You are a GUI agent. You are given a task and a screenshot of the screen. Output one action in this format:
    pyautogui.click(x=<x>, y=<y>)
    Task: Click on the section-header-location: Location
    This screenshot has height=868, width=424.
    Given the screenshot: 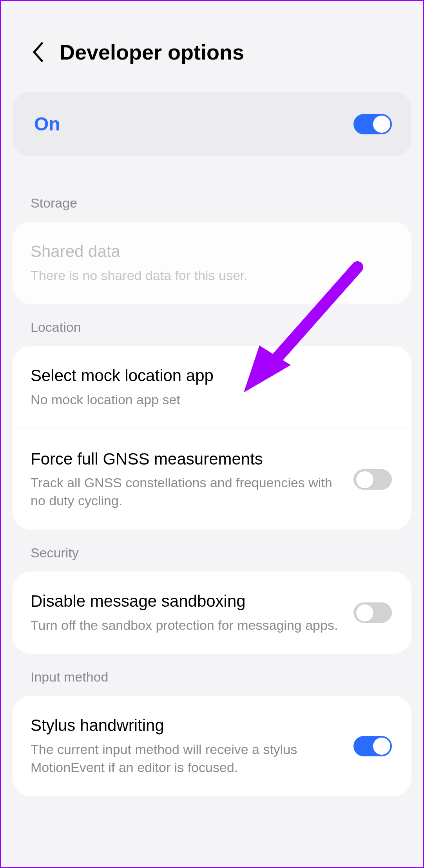 What is the action you would take?
    pyautogui.click(x=212, y=325)
    